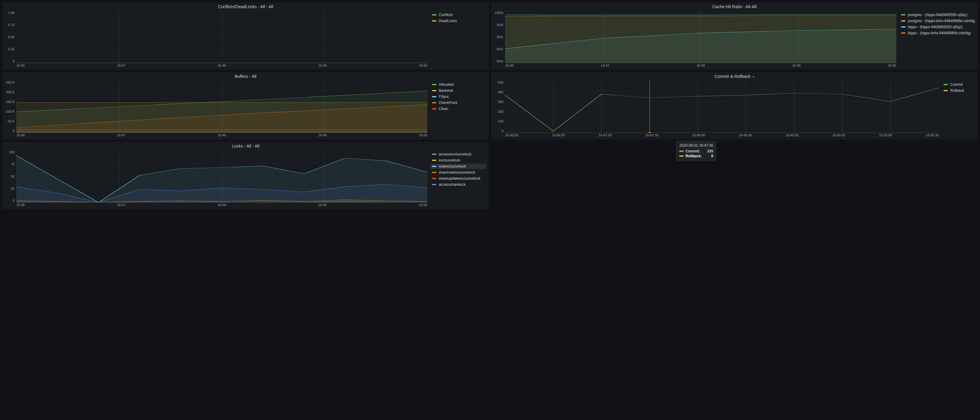 The height and width of the screenshot is (420, 980). Describe the element at coordinates (696, 151) in the screenshot. I see `tooltip-row: Commit:335` at that location.